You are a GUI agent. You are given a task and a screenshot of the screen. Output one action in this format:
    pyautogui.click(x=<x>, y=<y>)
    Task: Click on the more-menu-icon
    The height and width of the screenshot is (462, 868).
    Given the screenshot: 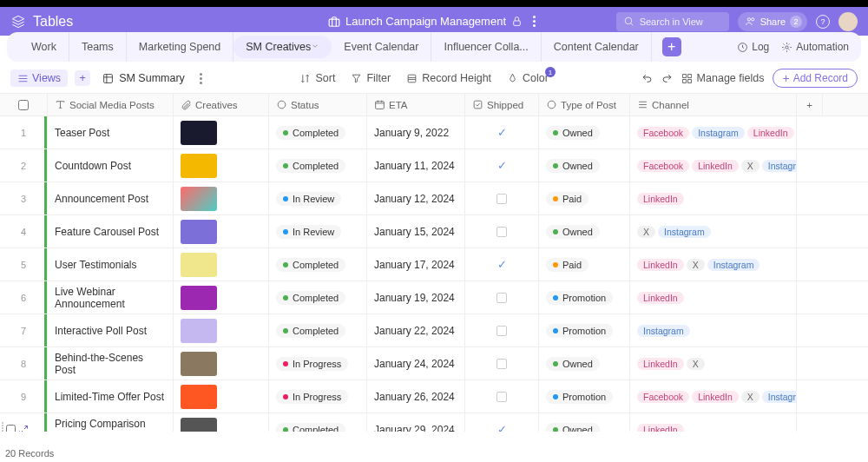 What is the action you would take?
    pyautogui.click(x=534, y=21)
    